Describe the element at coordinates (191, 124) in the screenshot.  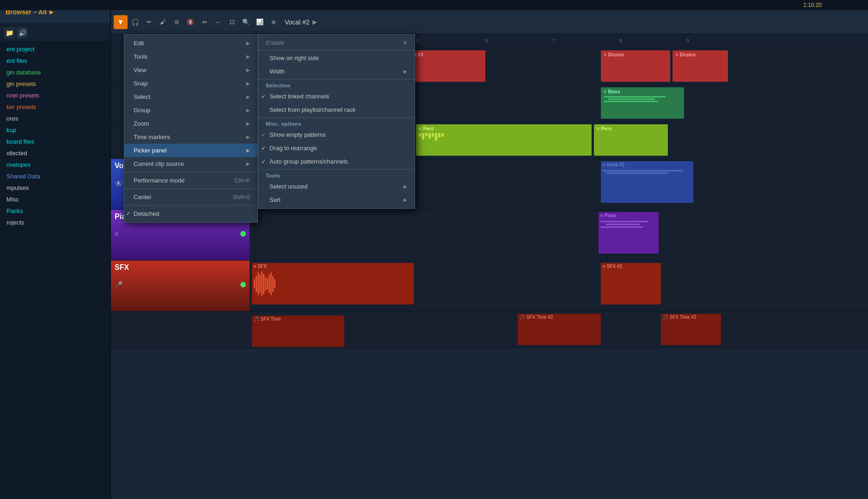
I see `menu-item-zoom: Zoom ▶` at that location.